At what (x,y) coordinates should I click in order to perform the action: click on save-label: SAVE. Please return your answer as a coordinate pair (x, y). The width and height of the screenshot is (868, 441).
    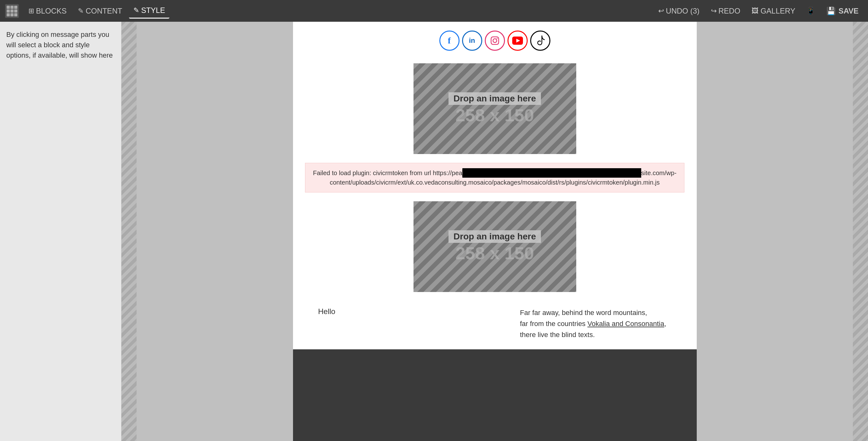
    Looking at the image, I should click on (848, 11).